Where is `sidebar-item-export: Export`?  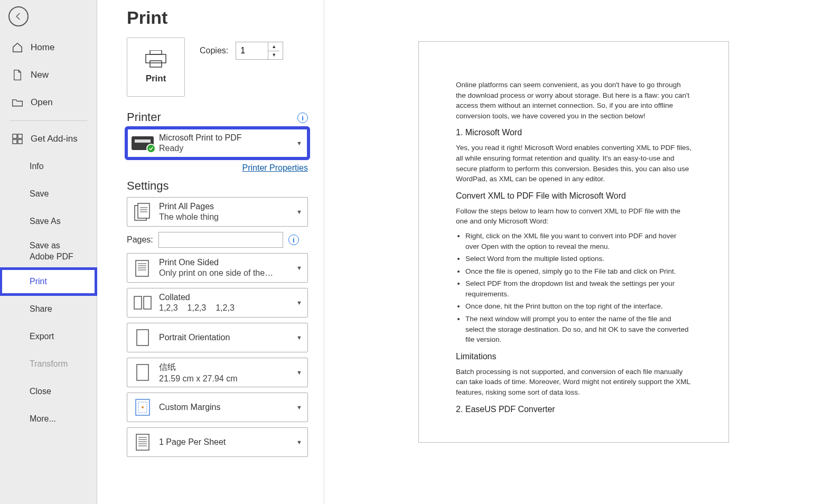
sidebar-item-export: Export is located at coordinates (49, 337).